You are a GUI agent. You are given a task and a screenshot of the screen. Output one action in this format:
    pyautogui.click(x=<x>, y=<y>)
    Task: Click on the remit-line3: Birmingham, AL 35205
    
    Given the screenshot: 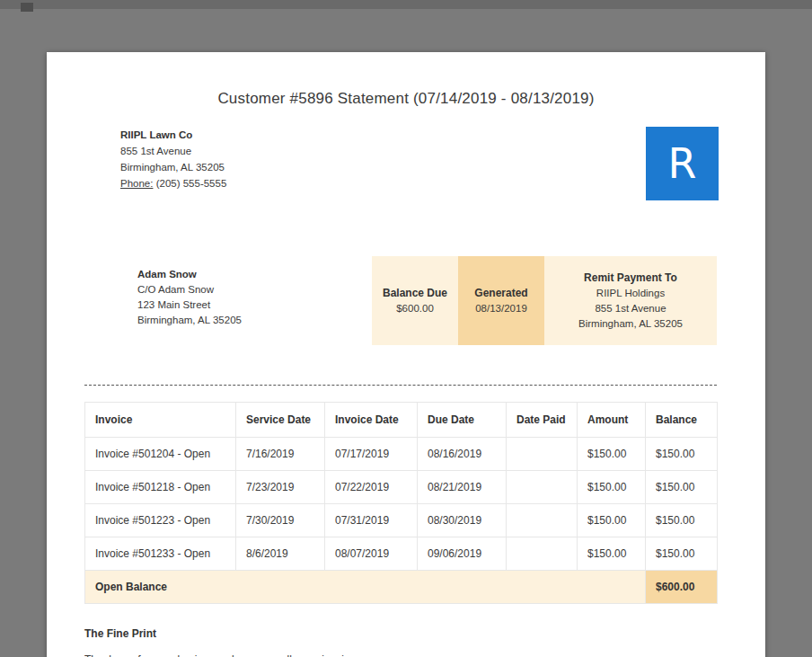 What is the action you would take?
    pyautogui.click(x=631, y=324)
    